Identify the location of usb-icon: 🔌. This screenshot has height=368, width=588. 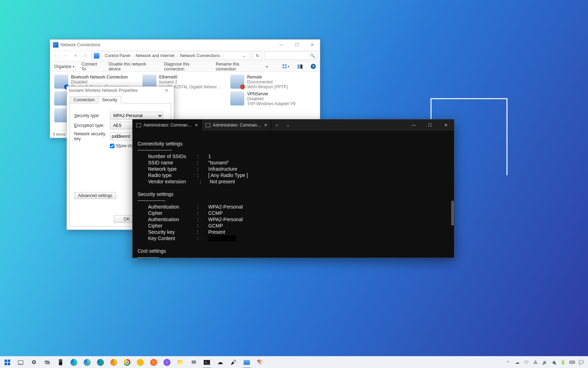
(554, 362).